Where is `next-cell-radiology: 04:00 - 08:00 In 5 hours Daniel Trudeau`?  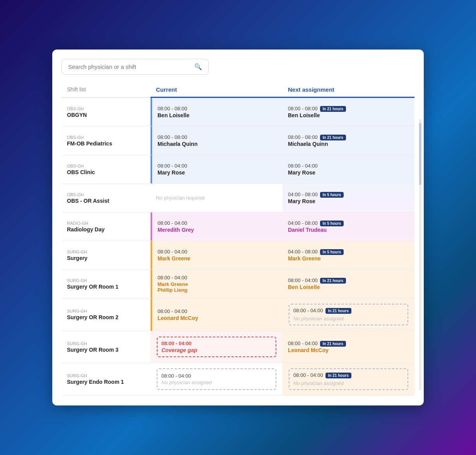
next-cell-radiology: 04:00 - 08:00 In 5 hours Daniel Trudeau is located at coordinates (348, 227).